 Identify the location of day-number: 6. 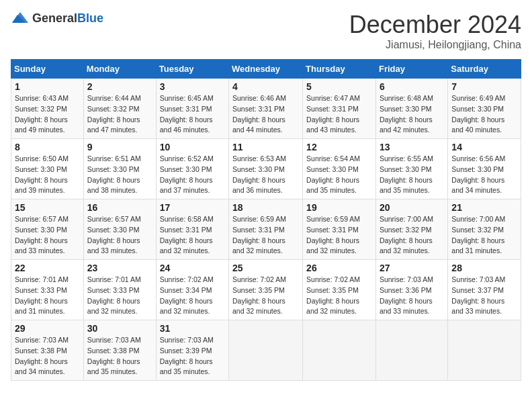
(412, 87).